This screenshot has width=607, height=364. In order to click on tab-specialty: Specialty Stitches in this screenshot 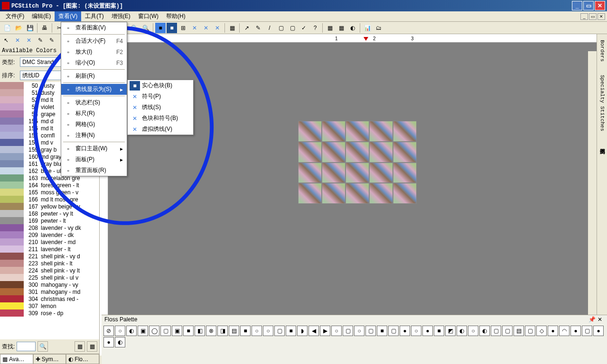, I will do `click(602, 103)`.